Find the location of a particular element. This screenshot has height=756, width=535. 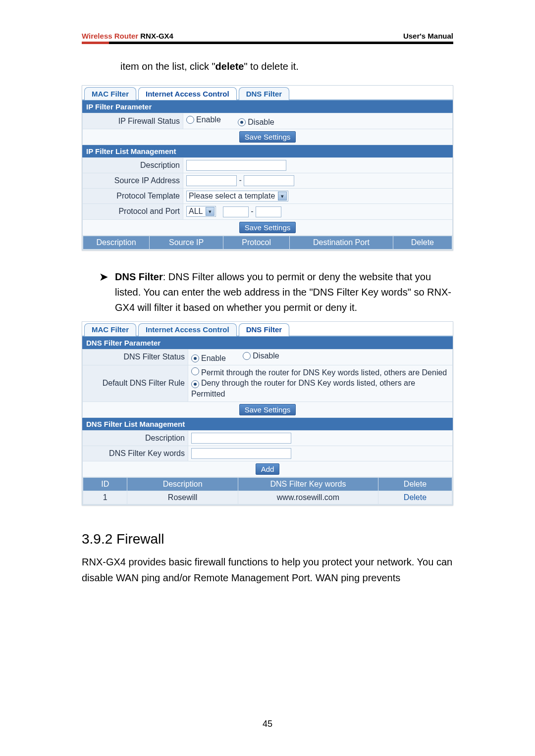

save-settings-button-3: Save Settings is located at coordinates (268, 410).